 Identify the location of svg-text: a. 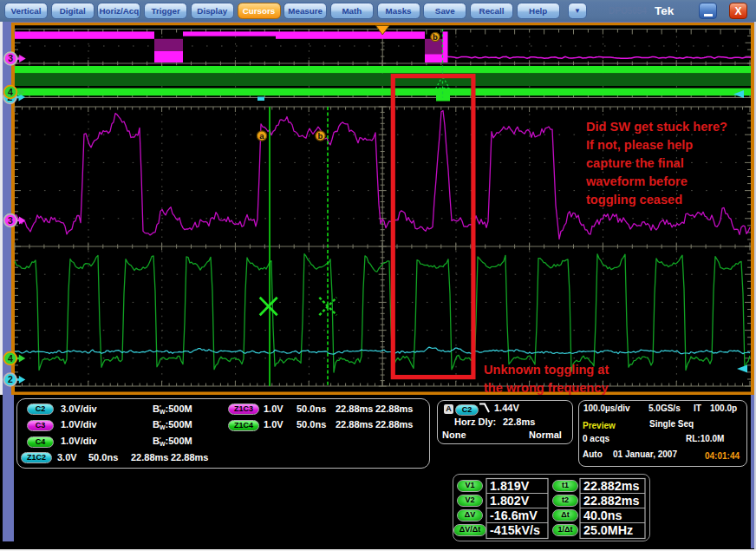
(262, 135).